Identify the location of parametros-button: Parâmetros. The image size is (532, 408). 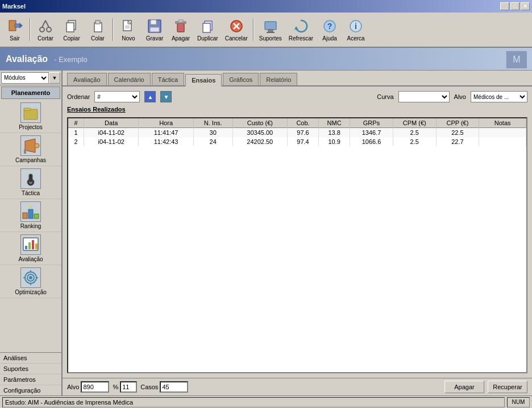
(31, 380).